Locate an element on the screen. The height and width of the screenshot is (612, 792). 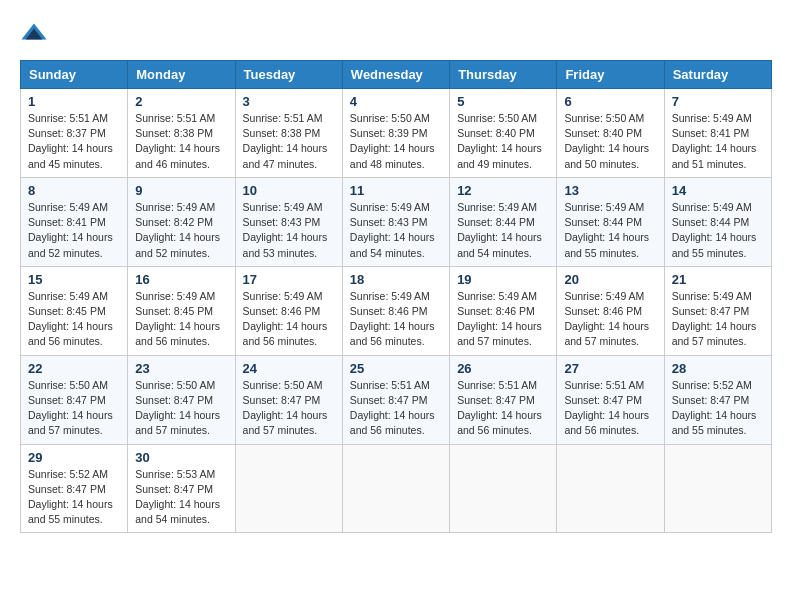
day-number: 25 is located at coordinates (396, 368).